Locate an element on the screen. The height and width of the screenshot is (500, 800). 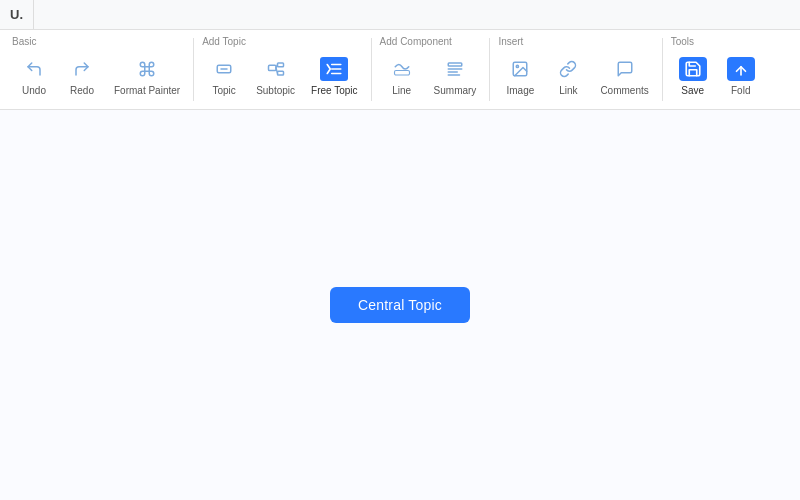
summary-button: Summary is located at coordinates (456, 76).